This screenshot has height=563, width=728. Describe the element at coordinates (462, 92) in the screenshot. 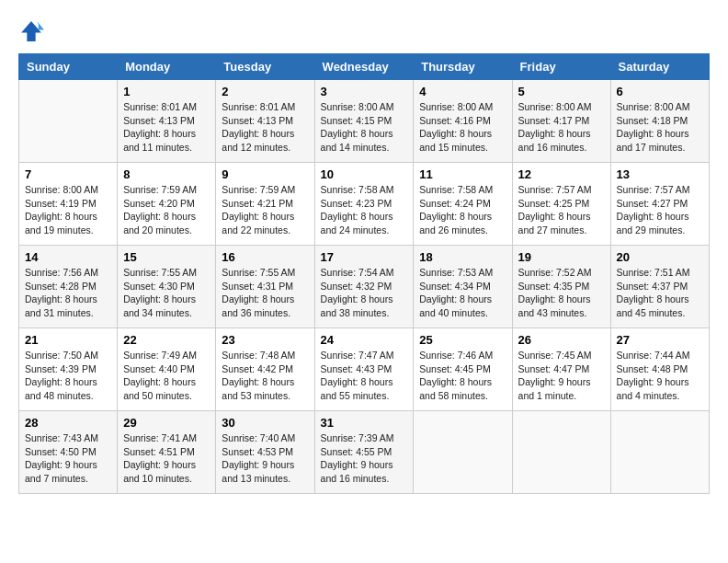

I see `day-number: 4` at that location.